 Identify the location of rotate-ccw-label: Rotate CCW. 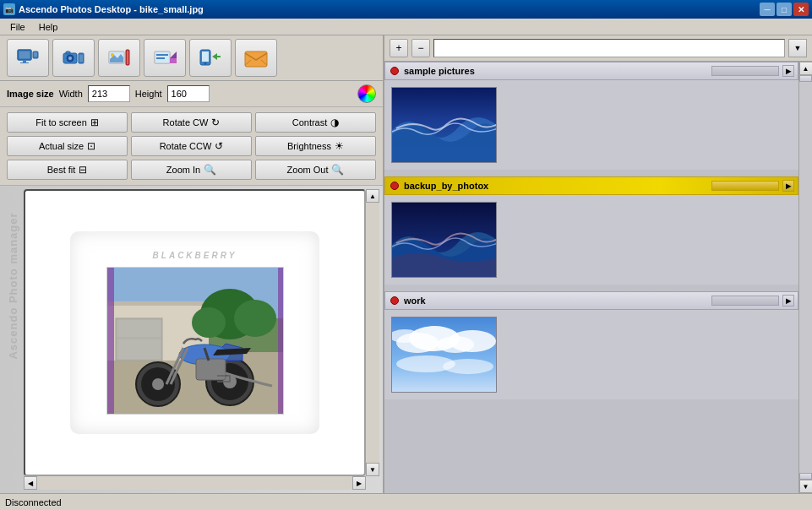
(186, 146).